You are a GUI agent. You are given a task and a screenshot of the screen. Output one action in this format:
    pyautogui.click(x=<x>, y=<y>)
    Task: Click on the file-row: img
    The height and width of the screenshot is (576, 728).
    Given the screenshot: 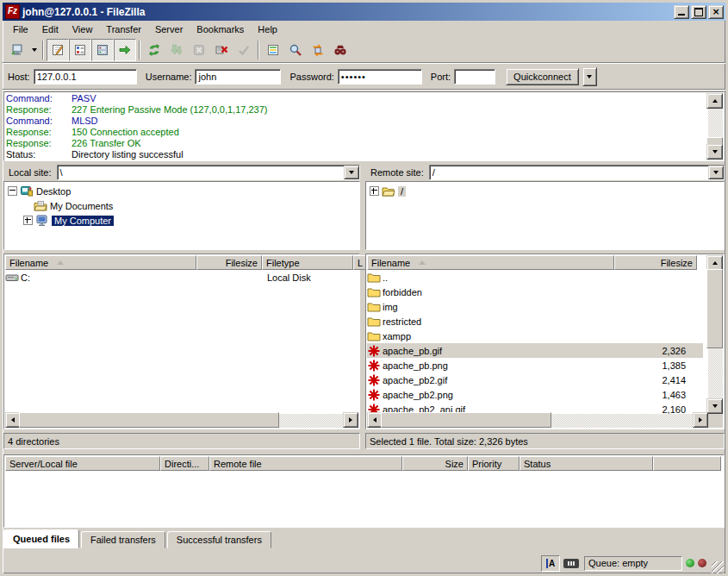 What is the action you would take?
    pyautogui.click(x=535, y=307)
    